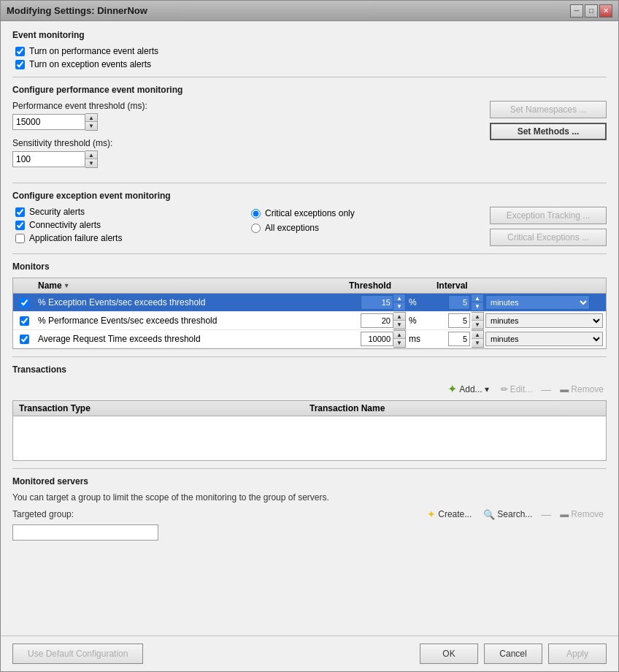  What do you see at coordinates (244, 143) in the screenshot?
I see `sensitivity-label: Sensitivity threshold (ms):` at bounding box center [244, 143].